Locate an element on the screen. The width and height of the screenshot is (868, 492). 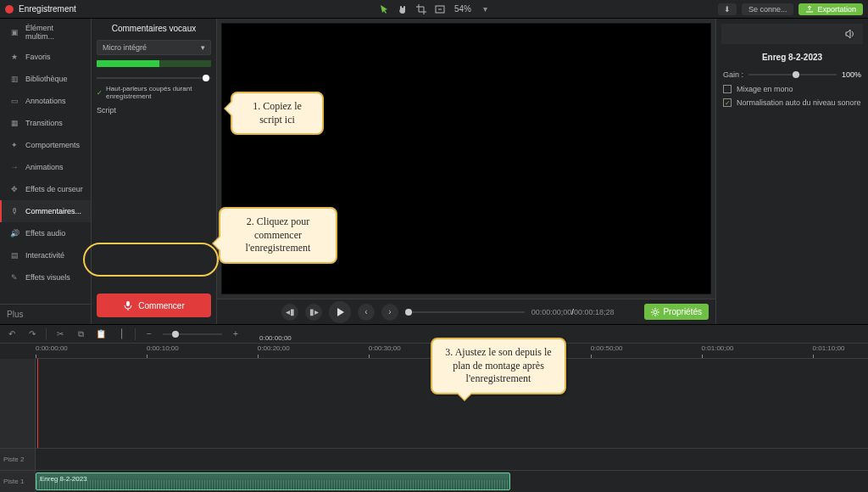
cursor-icon: ✥ is located at coordinates (14, 189).